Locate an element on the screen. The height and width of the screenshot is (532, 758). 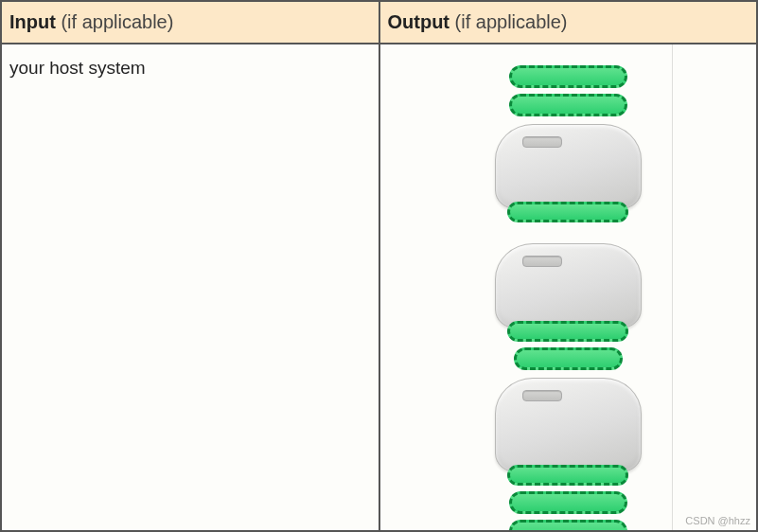
input-header: Input (if applicable) is located at coordinates (190, 23).